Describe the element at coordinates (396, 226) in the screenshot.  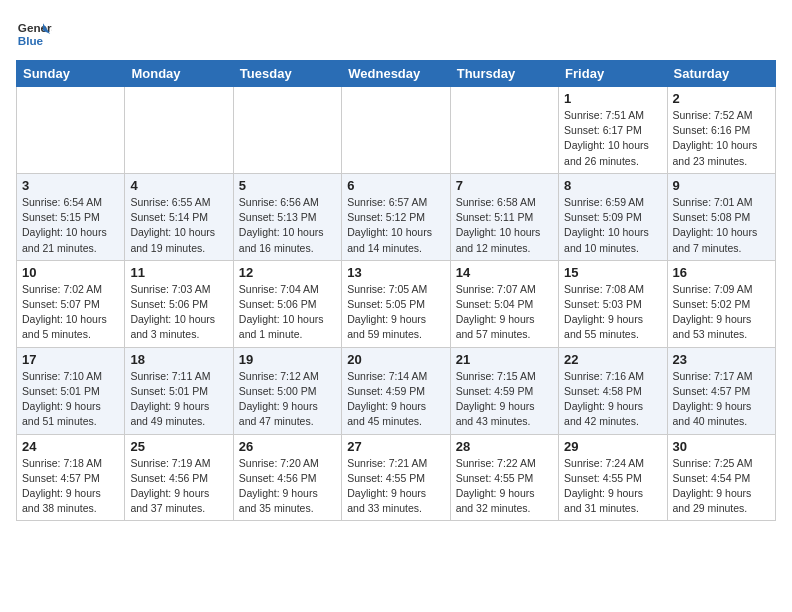
I see `day-info: Sunrise: 6:57 AM Sunset: 5:12 PM Dayligh…` at that location.